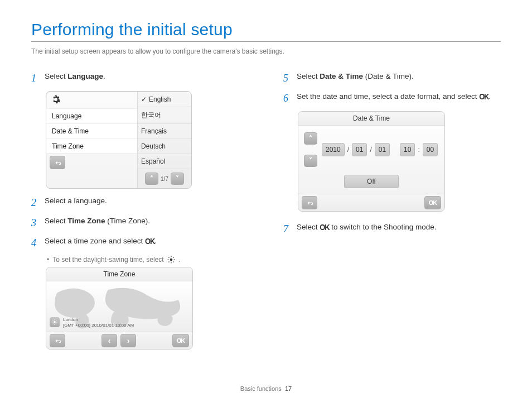 The height and width of the screenshot is (402, 532). What do you see at coordinates (86, 221) in the screenshot?
I see `step-bold: Time Zone` at bounding box center [86, 221].